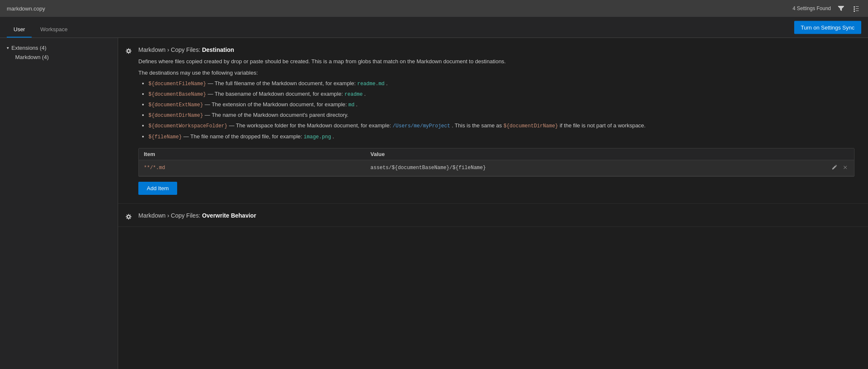 This screenshot has width=868, height=369. Describe the element at coordinates (351, 105) in the screenshot. I see `var-example-md: md` at that location.